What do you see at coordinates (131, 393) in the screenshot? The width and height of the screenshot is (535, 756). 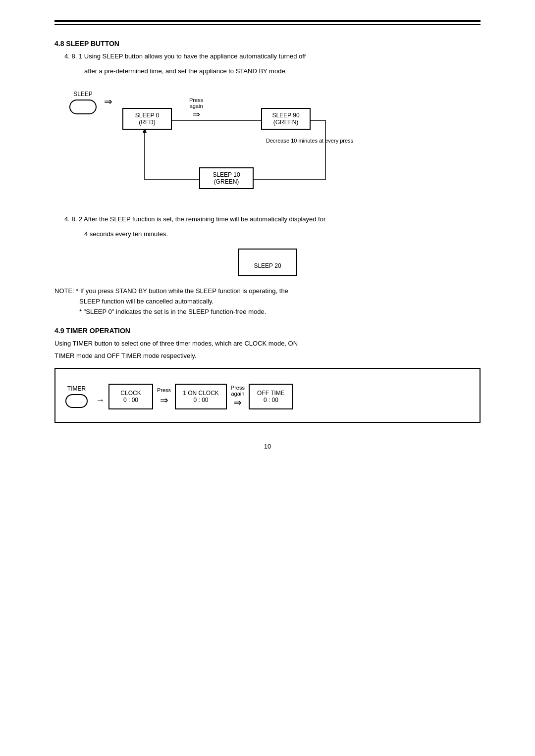 I see `clock-line1: CLOCK` at bounding box center [131, 393].